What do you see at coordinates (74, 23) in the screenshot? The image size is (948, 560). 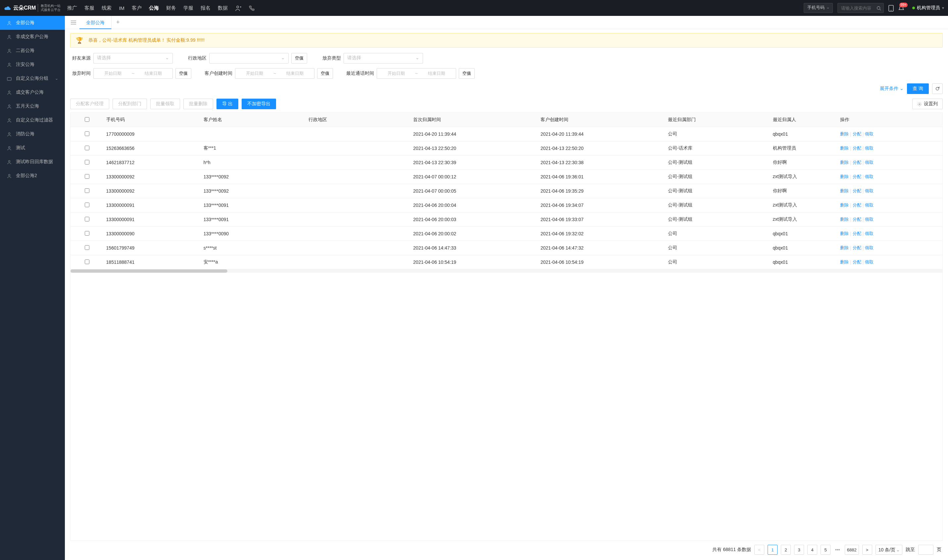 I see `tabs-collapse-icon` at bounding box center [74, 23].